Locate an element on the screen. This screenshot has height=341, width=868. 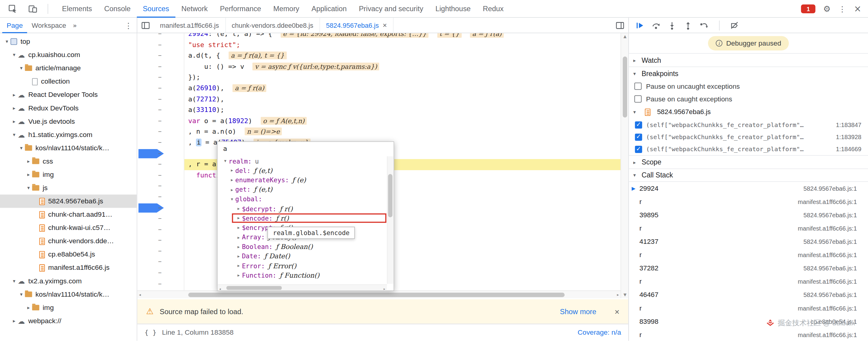
code-line: var o = a(18922) o = ƒ A(e,t,n) is located at coordinates (245, 121).